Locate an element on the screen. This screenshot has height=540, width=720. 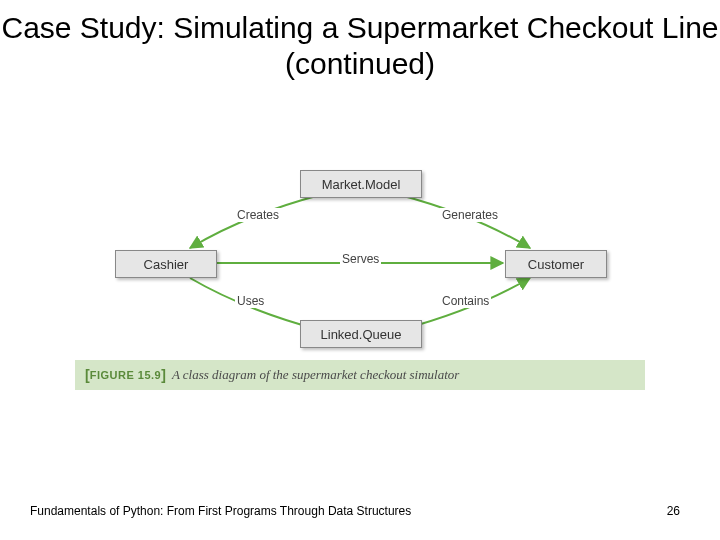
slide-title: Case Study: Simulating a Supermarket Che… is located at coordinates (360, 46).